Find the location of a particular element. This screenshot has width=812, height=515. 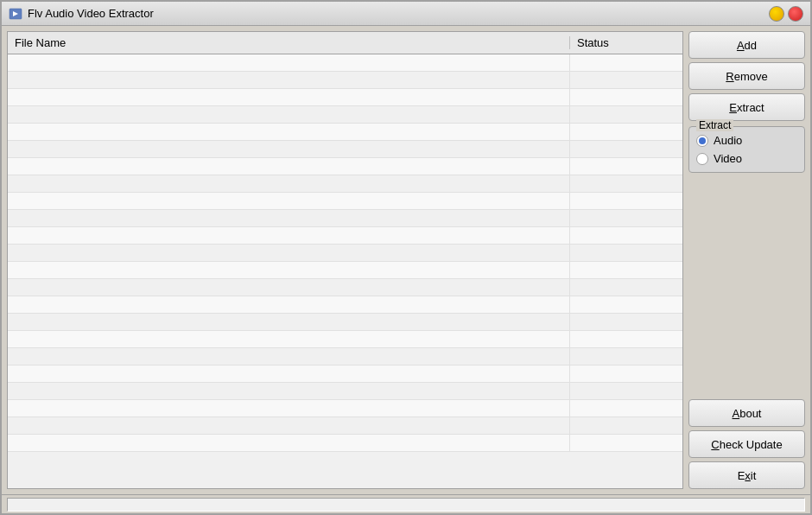

audio-radio-button is located at coordinates (702, 141).